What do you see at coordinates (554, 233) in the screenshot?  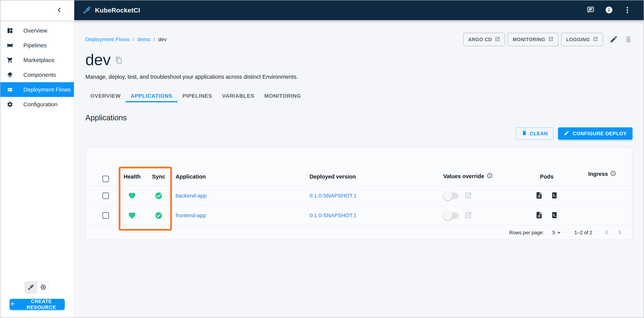 I see `rows-per-page-value: 5` at bounding box center [554, 233].